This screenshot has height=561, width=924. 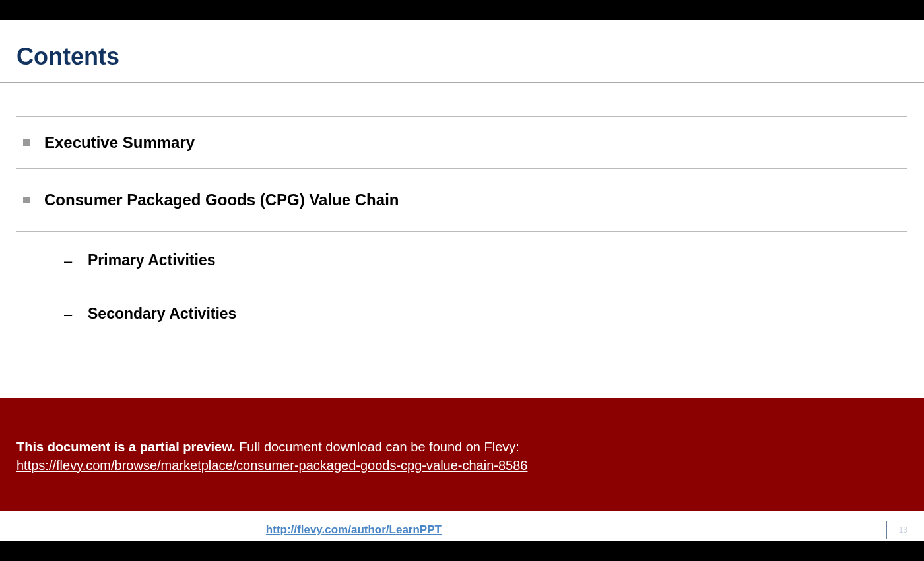 I want to click on footer-lead: Find our other business frameworks on Fl…, so click(x=141, y=529).